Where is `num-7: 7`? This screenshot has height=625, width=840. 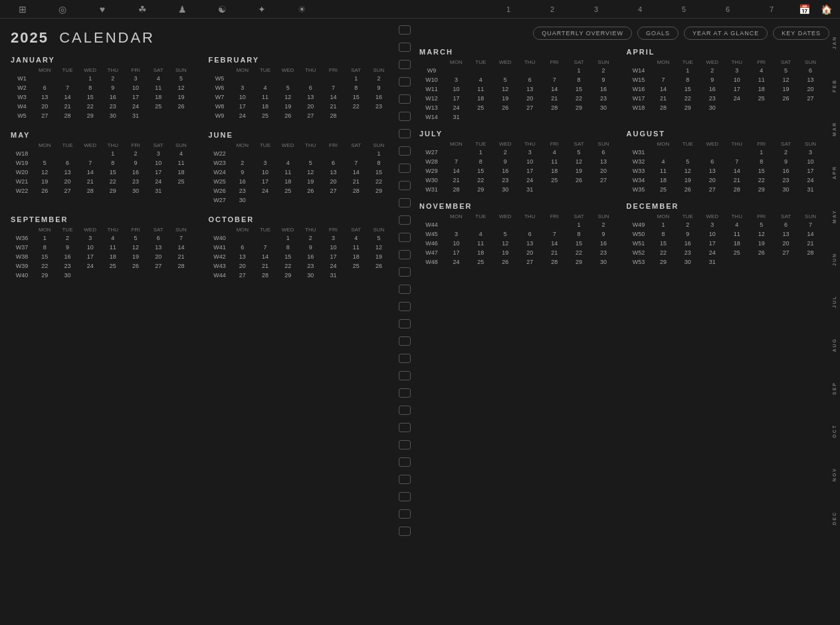 num-7: 7 is located at coordinates (772, 9).